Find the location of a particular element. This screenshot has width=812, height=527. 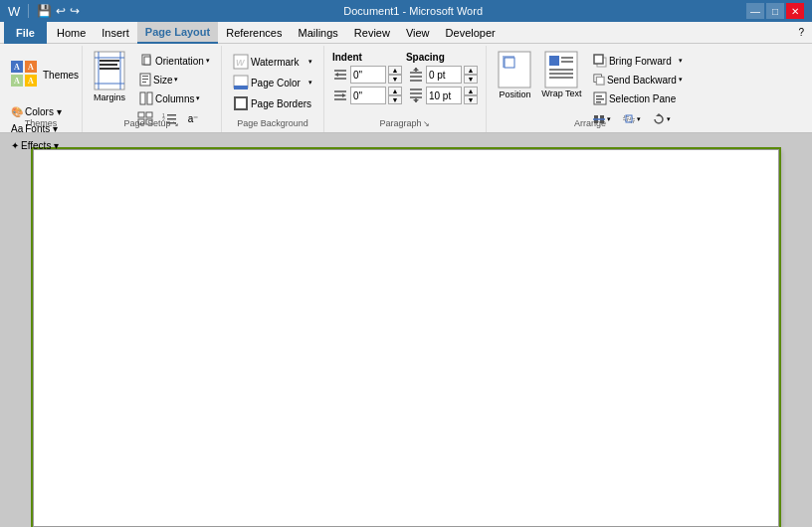

effects-label: Effects ▾ is located at coordinates (40, 145).